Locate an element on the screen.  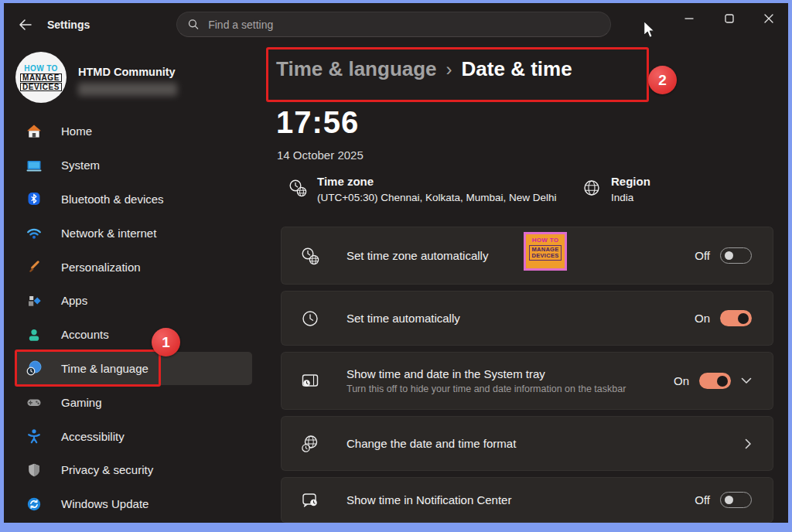
sidebar-item-label: Windows Update is located at coordinates (105, 504).